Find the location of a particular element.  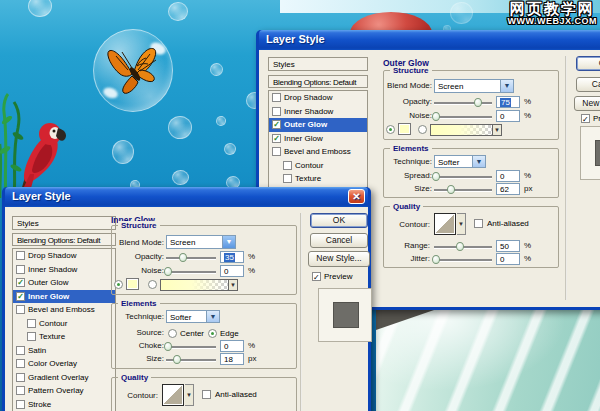

choke-value: 0 is located at coordinates (232, 346).